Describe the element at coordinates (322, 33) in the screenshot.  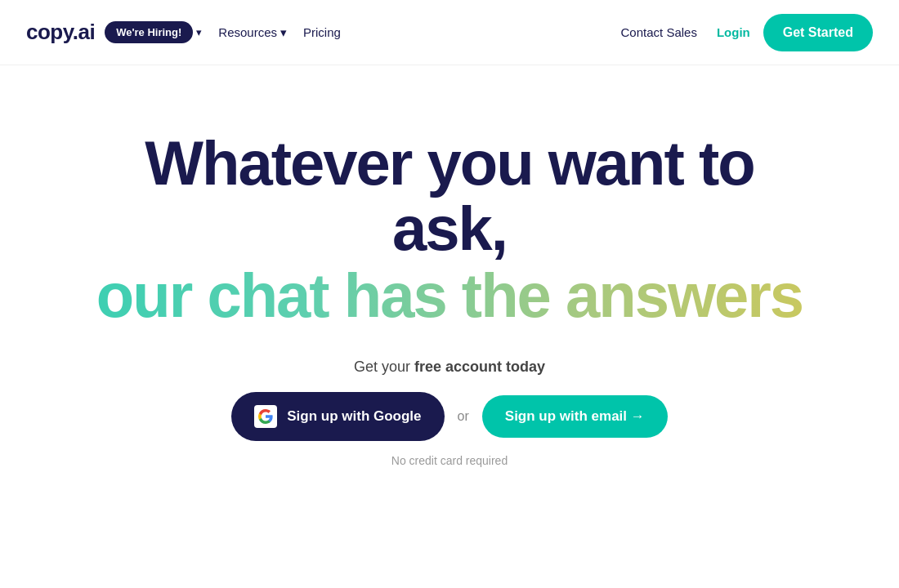
I see `pricing-nav-link: Pricing` at that location.